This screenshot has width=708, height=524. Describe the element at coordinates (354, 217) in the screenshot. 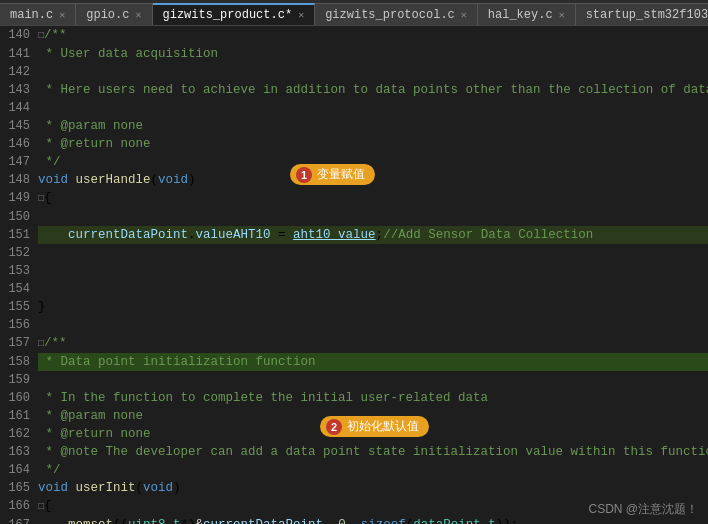

I see `table-row: 150` at that location.